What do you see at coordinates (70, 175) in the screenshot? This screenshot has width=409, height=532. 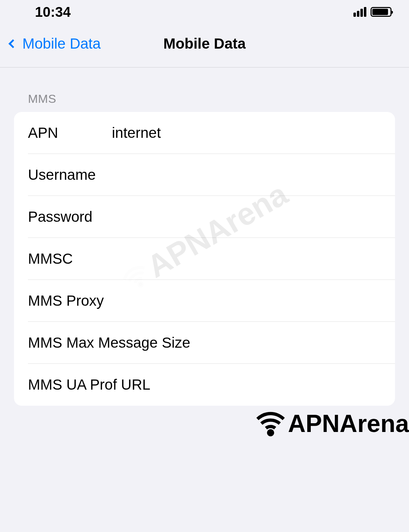 I see `label-username: Username` at bounding box center [70, 175].